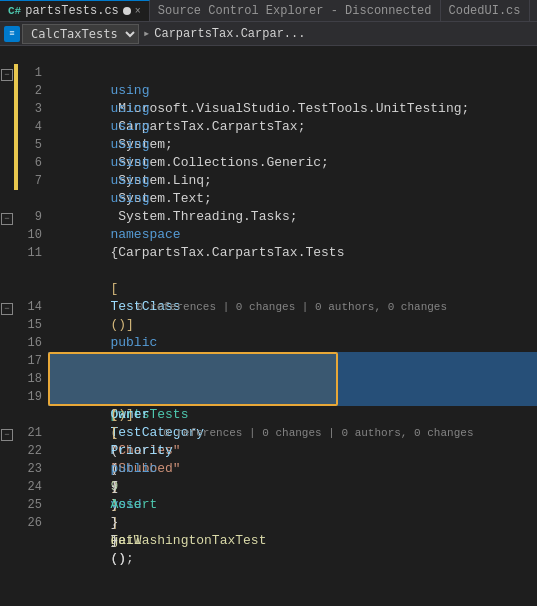 This screenshot has height=606, width=537. Describe the element at coordinates (534, 10) in the screenshot. I see `tab-startup: Startup.cs` at that location.